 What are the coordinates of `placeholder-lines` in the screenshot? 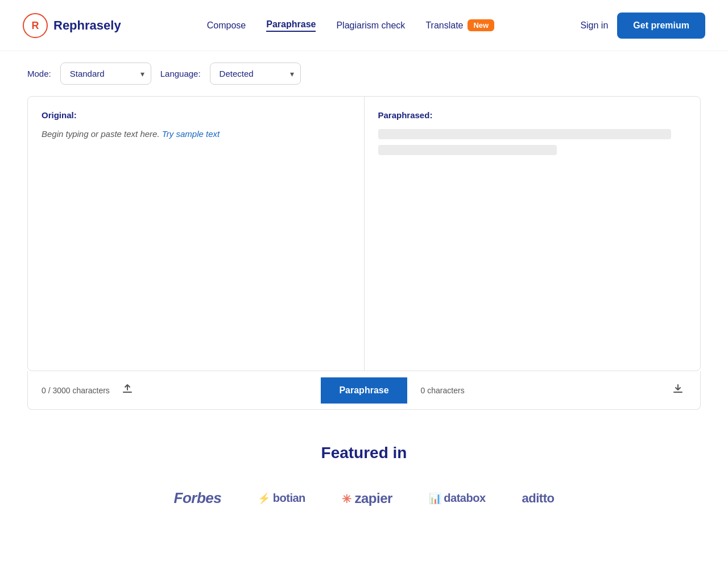 It's located at (532, 142).